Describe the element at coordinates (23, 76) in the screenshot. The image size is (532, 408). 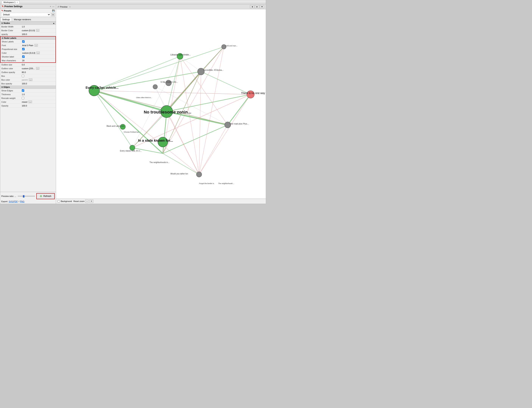
I see `box-checkbox` at that location.